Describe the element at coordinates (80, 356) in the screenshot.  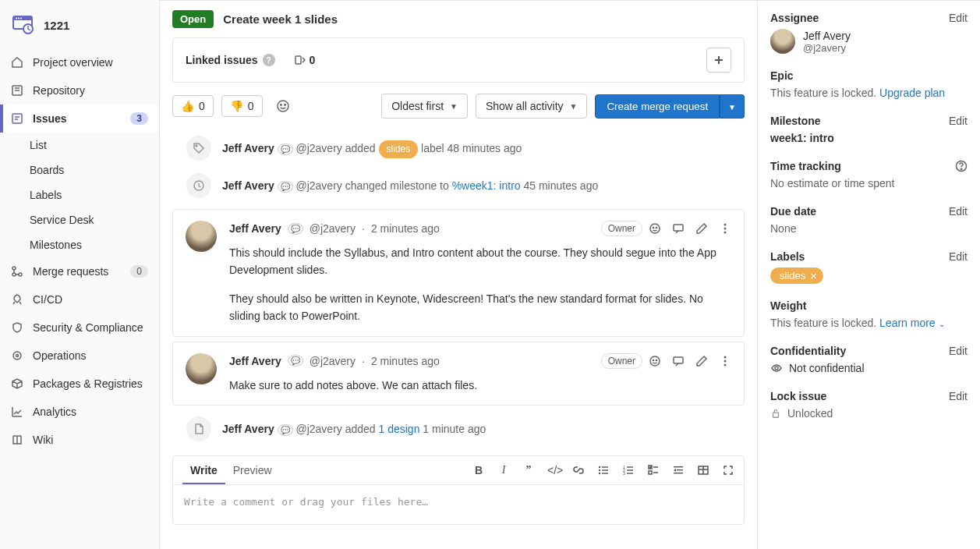
I see `sidebar-item-operations: Operations` at that location.